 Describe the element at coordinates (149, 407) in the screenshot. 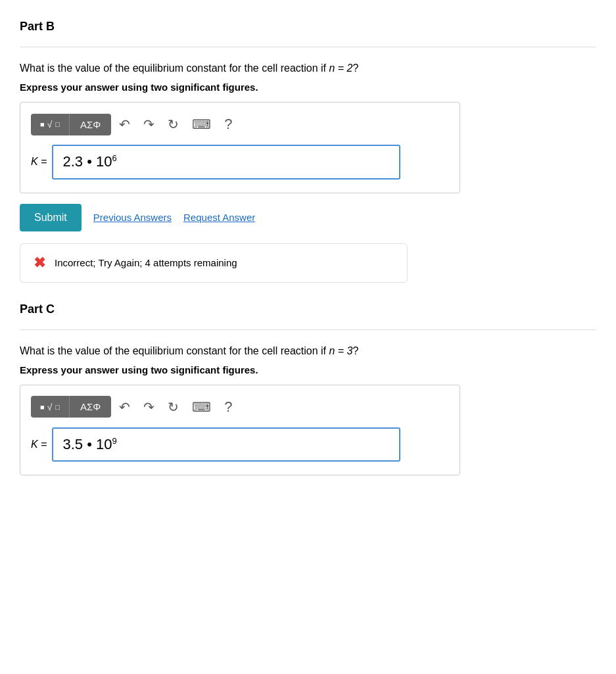

I see `part-c-redo-button: ↷` at that location.